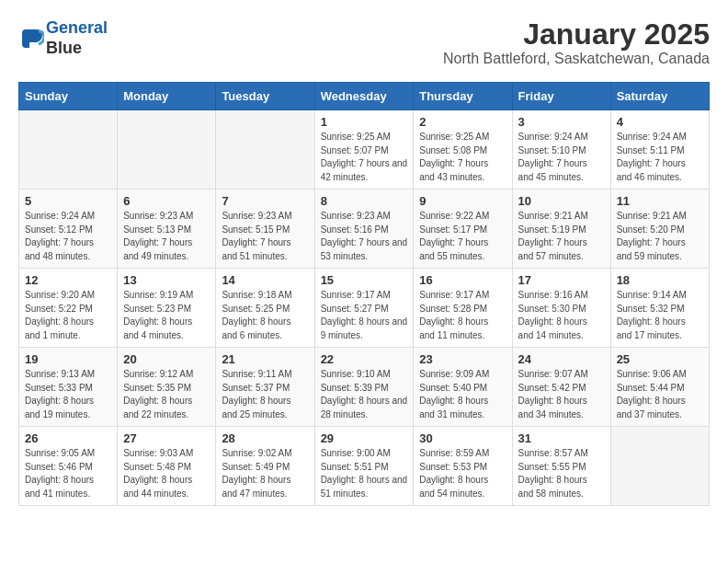  I want to click on day-info: Sunrise: 9:22 AM Sunset: 5:17 PM Dayligh…, so click(462, 236).